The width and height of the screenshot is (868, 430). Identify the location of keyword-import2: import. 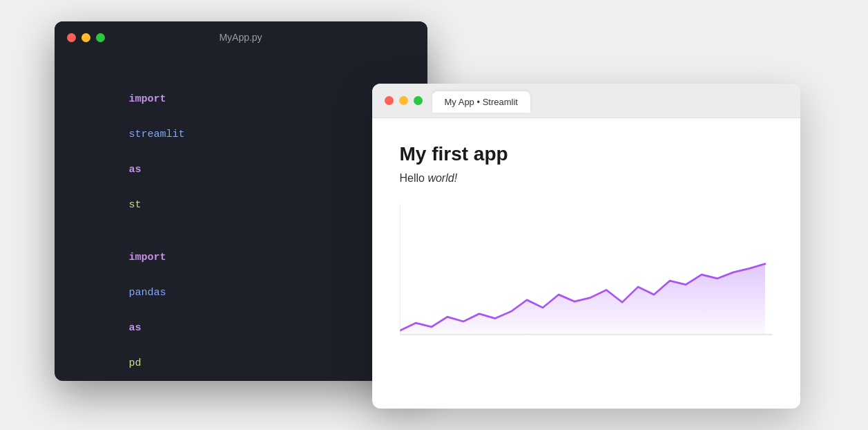
(148, 257).